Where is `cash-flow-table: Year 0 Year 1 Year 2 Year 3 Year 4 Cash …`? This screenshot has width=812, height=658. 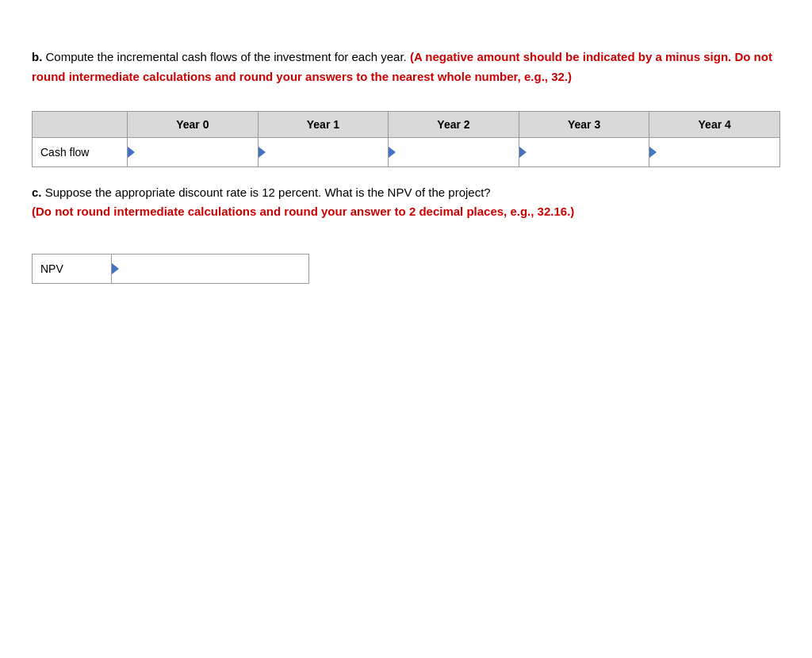 cash-flow-table: Year 0 Year 1 Year 2 Year 3 Year 4 Cash … is located at coordinates (406, 140).